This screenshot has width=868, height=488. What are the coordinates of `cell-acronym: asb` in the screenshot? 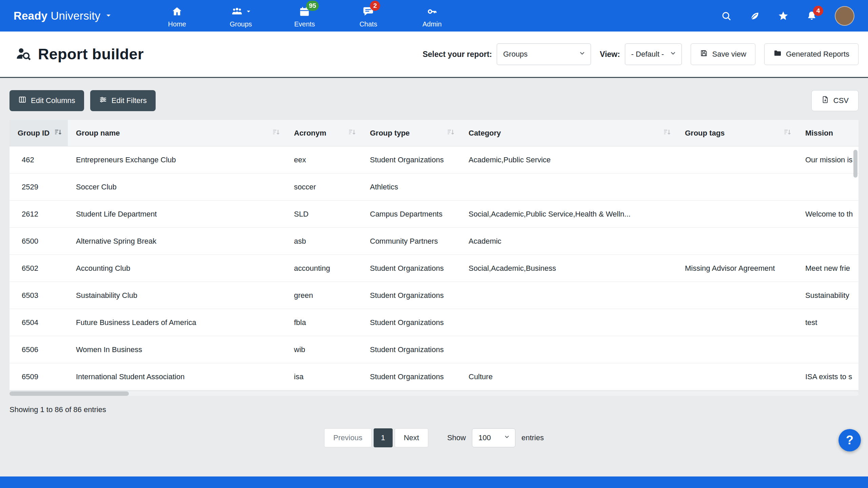 It's located at (324, 241).